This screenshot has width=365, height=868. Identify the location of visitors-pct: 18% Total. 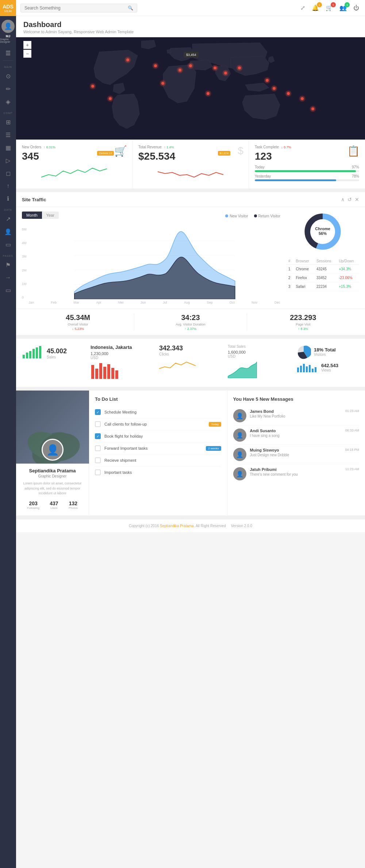
(325, 350).